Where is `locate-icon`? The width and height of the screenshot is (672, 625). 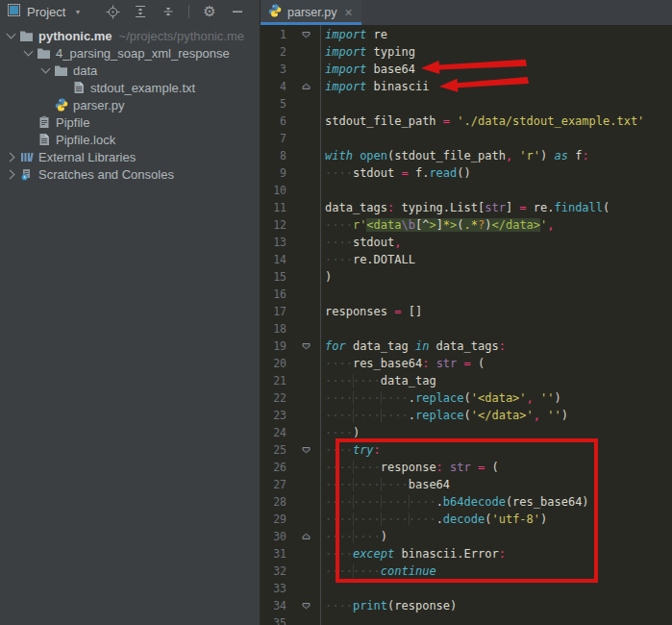
locate-icon is located at coordinates (112, 12).